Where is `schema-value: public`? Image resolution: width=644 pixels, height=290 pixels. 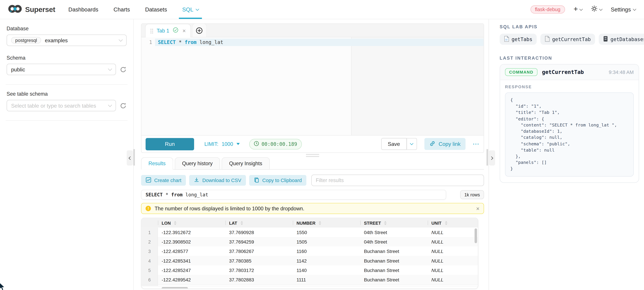
schema-value: public is located at coordinates (18, 69).